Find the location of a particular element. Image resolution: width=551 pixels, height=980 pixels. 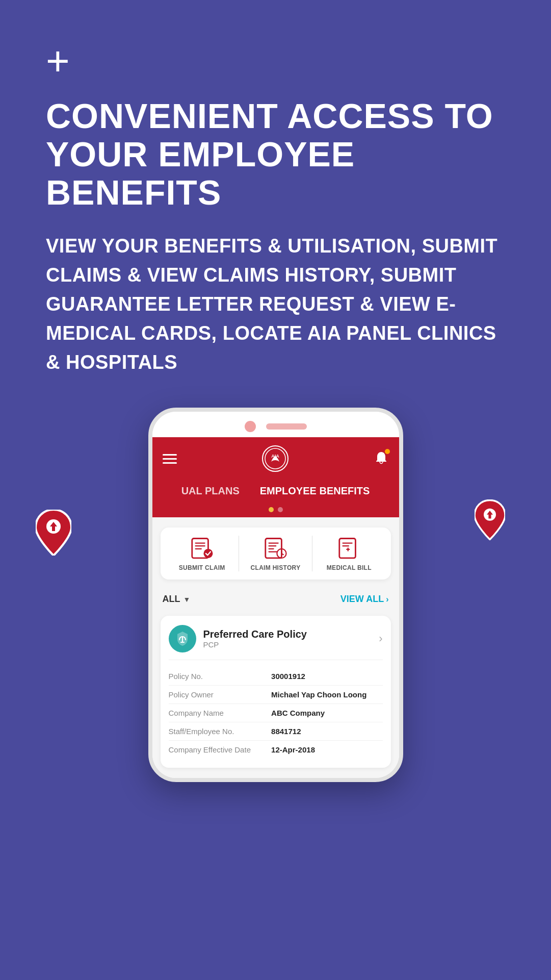

hero-heading: CONVENIENT ACCESS TO YOUR EMPLOYEE BENEF… is located at coordinates (275, 154).